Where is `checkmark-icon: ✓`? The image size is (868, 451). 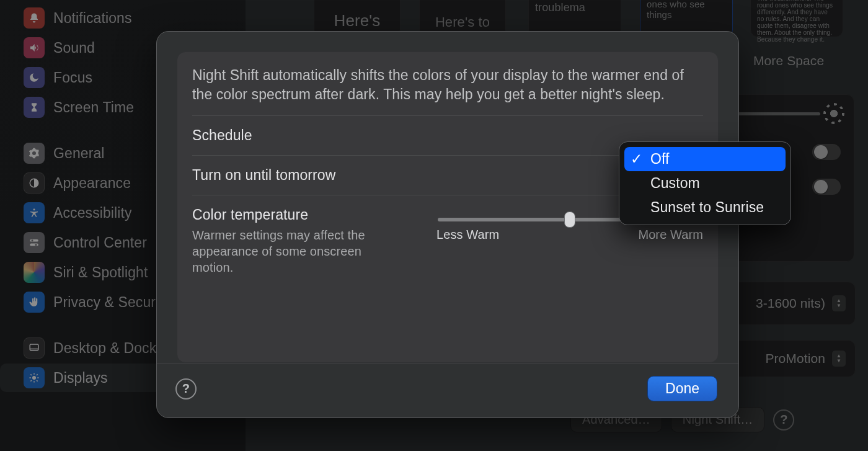 checkmark-icon: ✓ is located at coordinates (637, 159).